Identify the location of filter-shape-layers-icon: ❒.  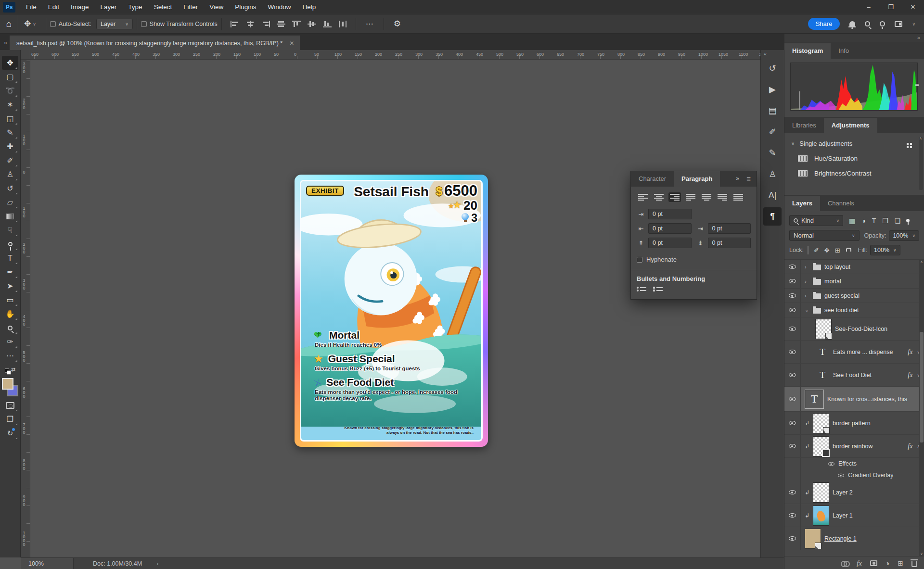
(886, 221).